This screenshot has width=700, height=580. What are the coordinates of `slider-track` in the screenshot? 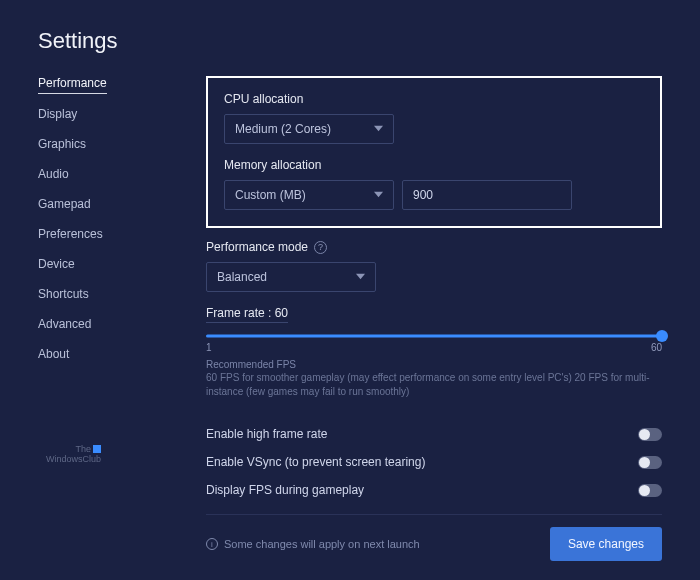 It's located at (434, 336).